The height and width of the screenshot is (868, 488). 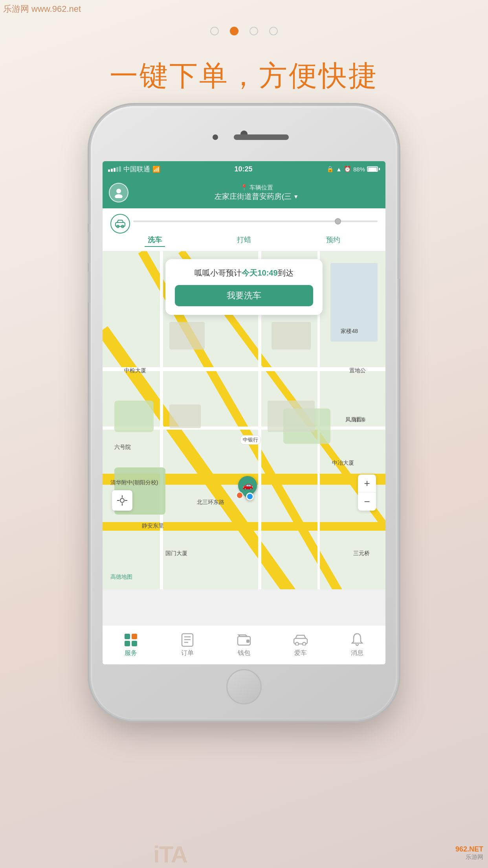 I want to click on wallet-icon, so click(x=244, y=640).